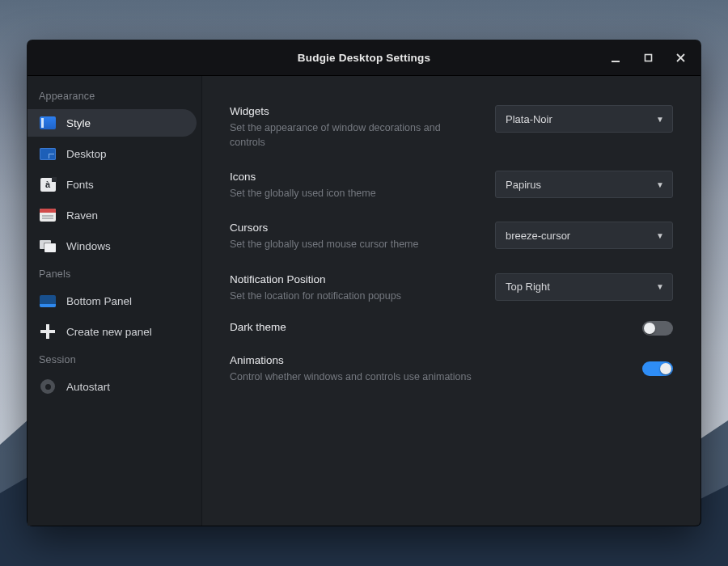 The image size is (728, 566). I want to click on sidebar-item-windows: Windows, so click(112, 246).